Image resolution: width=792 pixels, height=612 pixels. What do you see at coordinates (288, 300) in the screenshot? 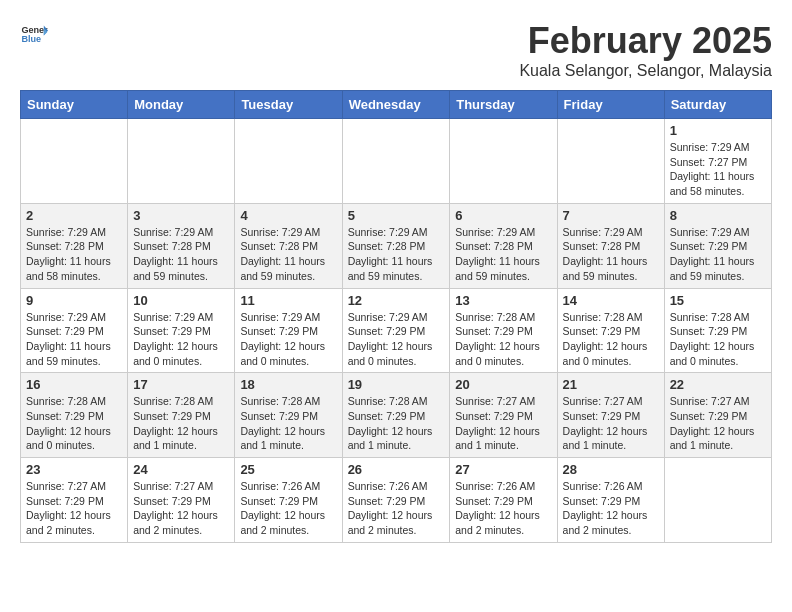
I see `day-number: 11` at bounding box center [288, 300].